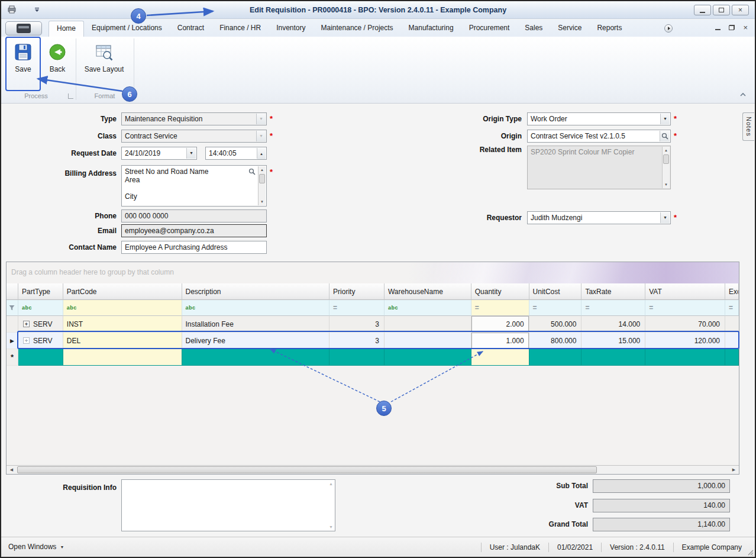  I want to click on tab-scroll-button, so click(668, 28).